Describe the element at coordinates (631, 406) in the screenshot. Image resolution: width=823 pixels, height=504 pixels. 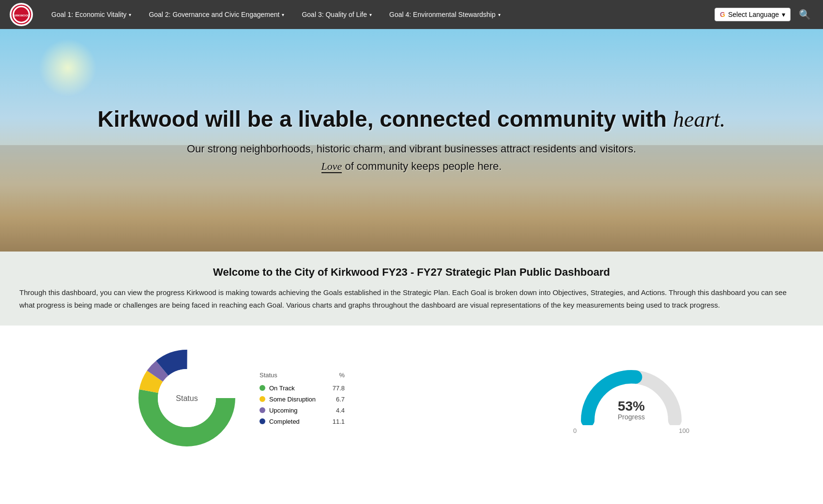
I see `gauge-percent-text: 53%` at that location.